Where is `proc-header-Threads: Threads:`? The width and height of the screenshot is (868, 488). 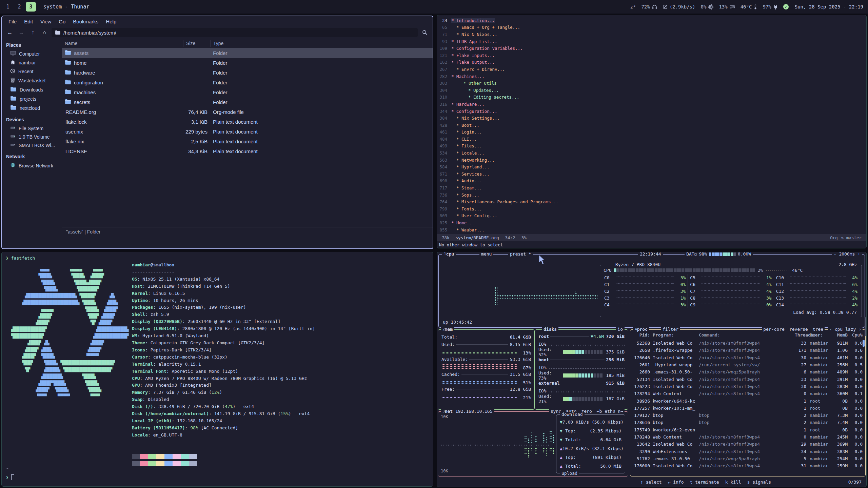 proc-header-Threads: Threads: is located at coordinates (801, 336).